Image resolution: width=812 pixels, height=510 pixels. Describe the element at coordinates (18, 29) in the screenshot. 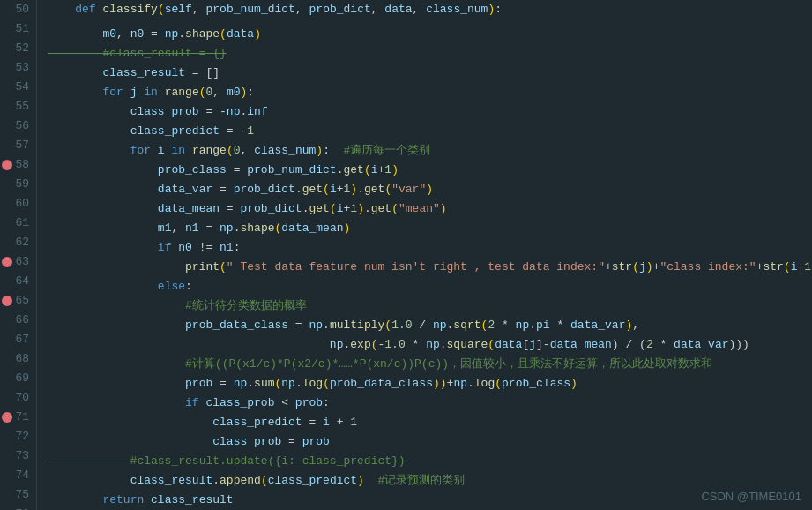

I see `line-51: 51` at that location.